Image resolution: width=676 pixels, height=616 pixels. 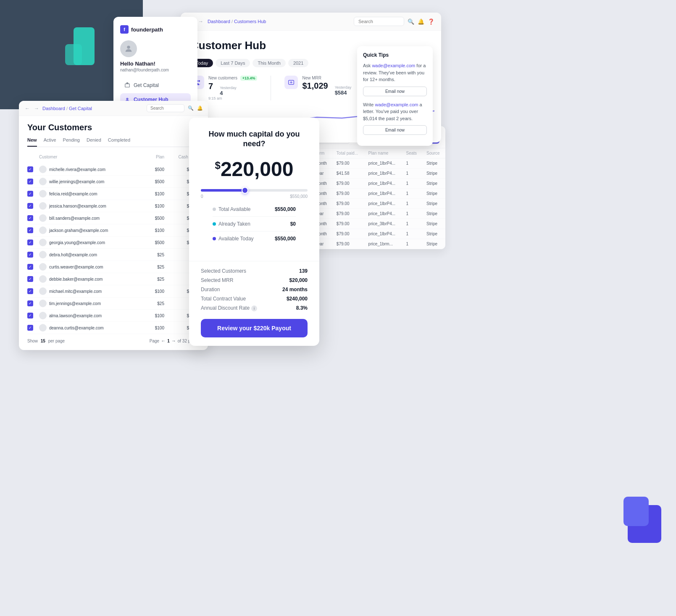 What do you see at coordinates (50, 142) in the screenshot?
I see `tab-active: Active` at bounding box center [50, 142].